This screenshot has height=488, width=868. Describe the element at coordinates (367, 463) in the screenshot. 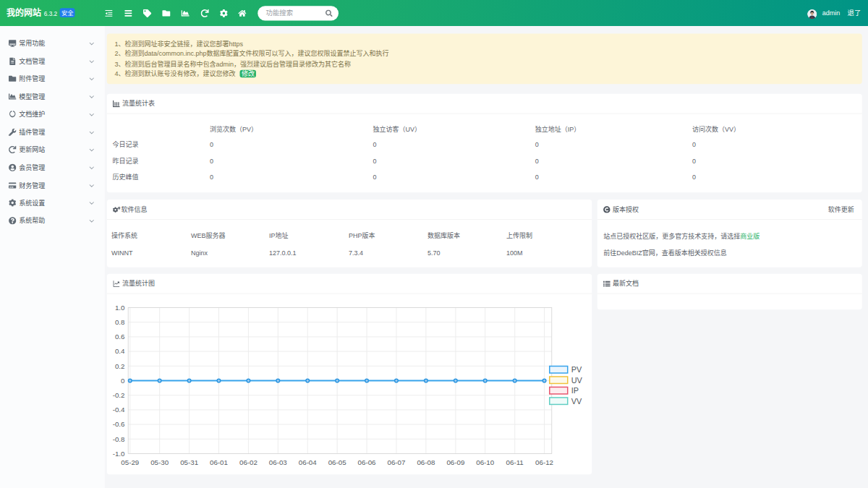

I see `svg-text: 06-06` at that location.